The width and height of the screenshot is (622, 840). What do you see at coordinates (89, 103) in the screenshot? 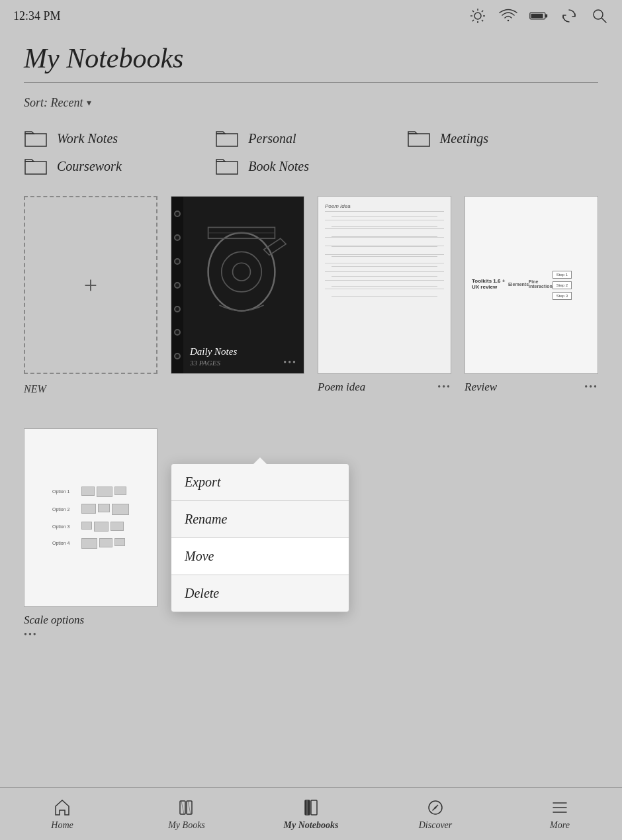
I see `sort-chevron-icon: ▾` at bounding box center [89, 103].